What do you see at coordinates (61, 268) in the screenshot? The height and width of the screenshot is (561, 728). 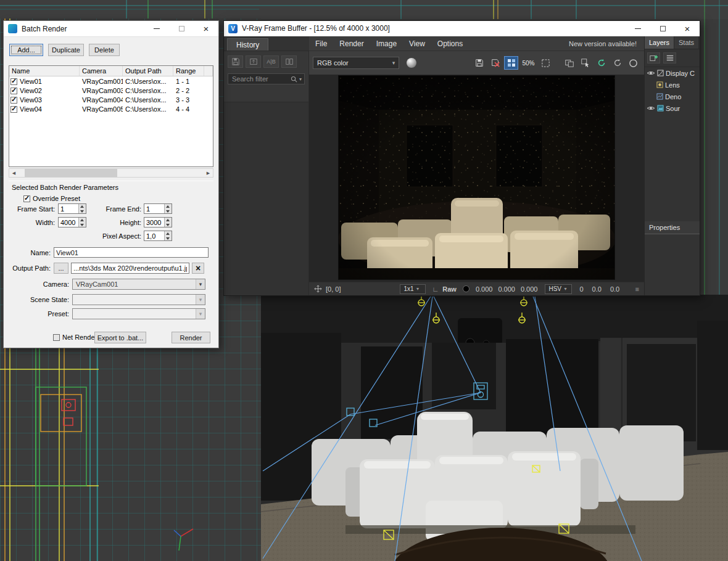 I see `browse-button: ...` at bounding box center [61, 268].